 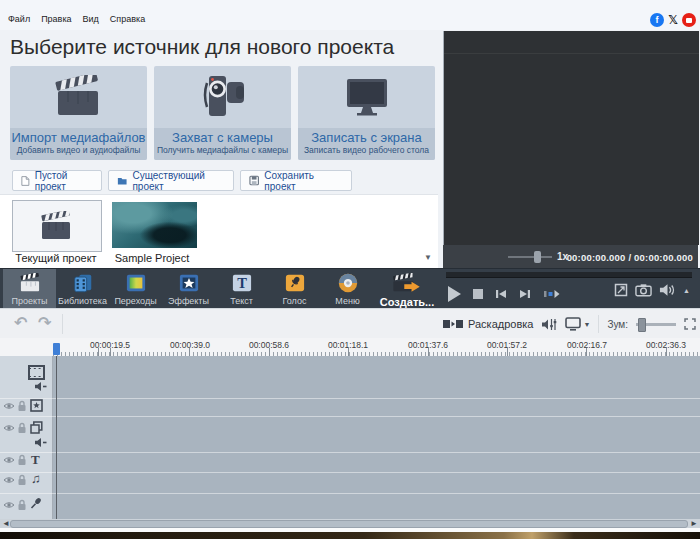 What do you see at coordinates (188, 289) in the screenshot?
I see `tab-effects: Эффекты` at bounding box center [188, 289].